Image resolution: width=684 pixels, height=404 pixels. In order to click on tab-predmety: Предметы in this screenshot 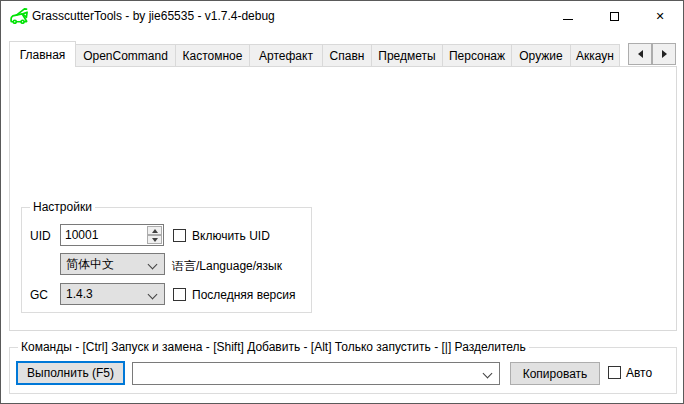, I will do `click(407, 56)`.